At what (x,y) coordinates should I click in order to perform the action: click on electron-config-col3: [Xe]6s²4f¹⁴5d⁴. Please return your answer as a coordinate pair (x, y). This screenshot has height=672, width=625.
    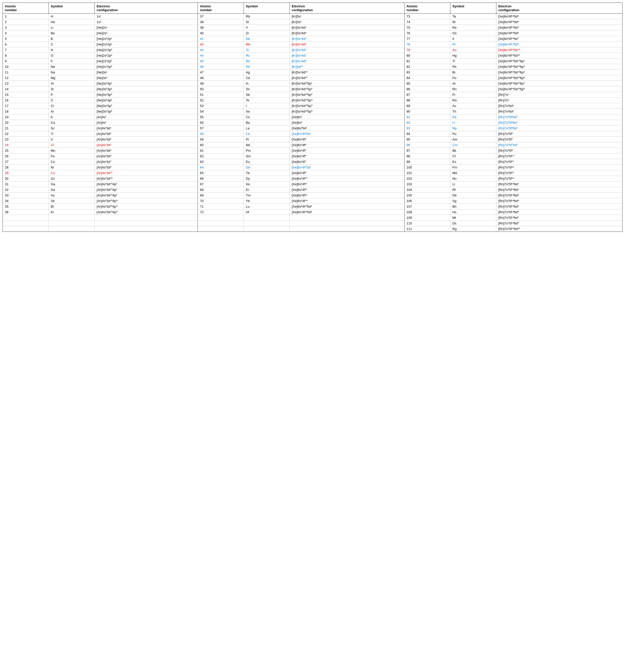
    Looking at the image, I should click on (559, 22).